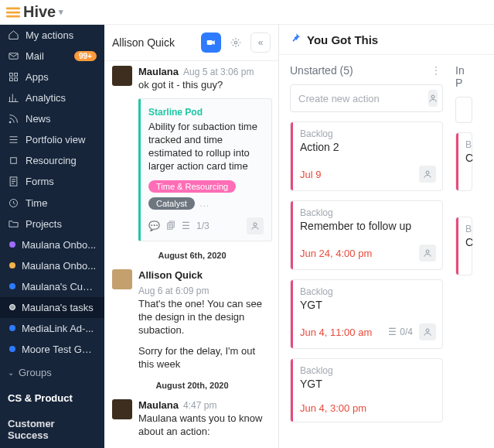  Describe the element at coordinates (53, 139) in the screenshot. I see `sidebar-item-portfolio: Portfolio view` at that location.